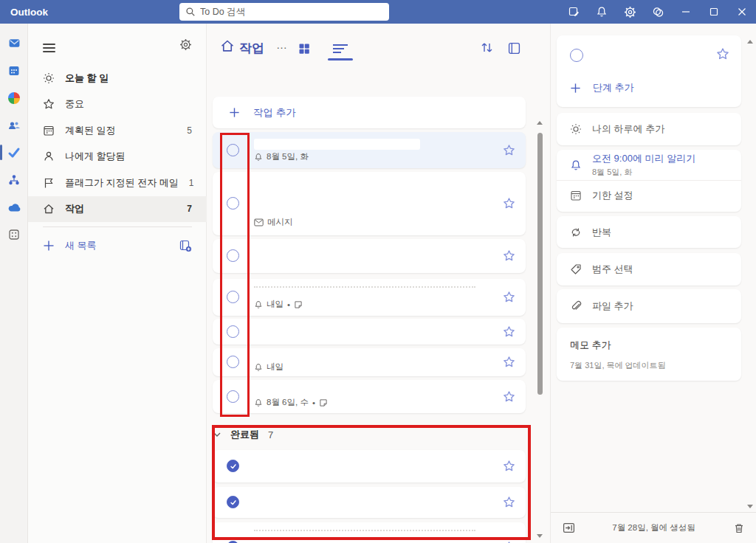 The width and height of the screenshot is (756, 543). What do you see at coordinates (540, 122) in the screenshot?
I see `scroll-up-arrow` at bounding box center [540, 122].